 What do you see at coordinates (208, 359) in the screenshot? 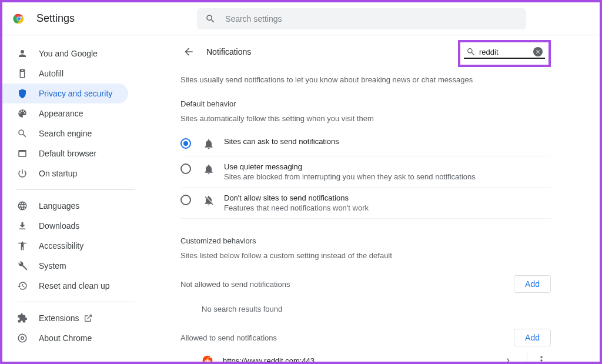
I see `reddit-favicon-icon` at bounding box center [208, 359].